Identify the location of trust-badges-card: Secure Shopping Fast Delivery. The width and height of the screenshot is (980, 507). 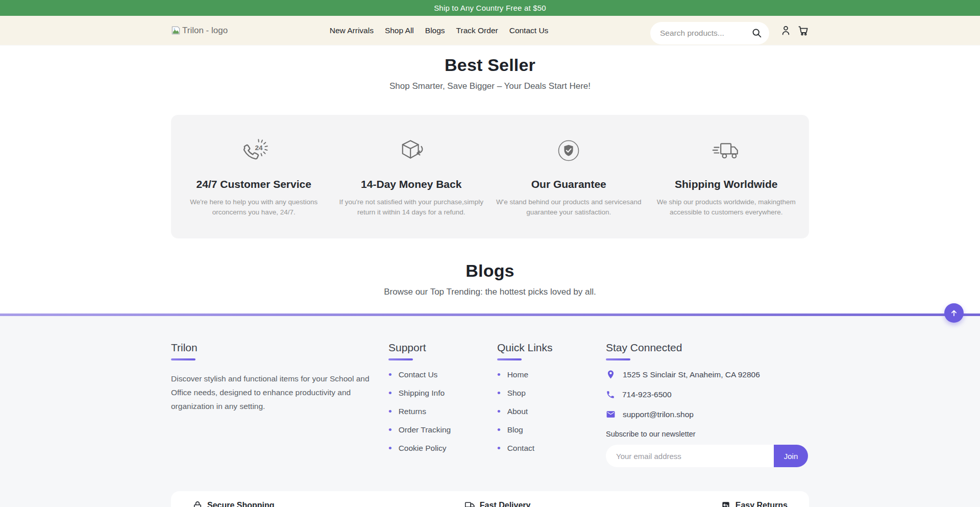
(490, 499).